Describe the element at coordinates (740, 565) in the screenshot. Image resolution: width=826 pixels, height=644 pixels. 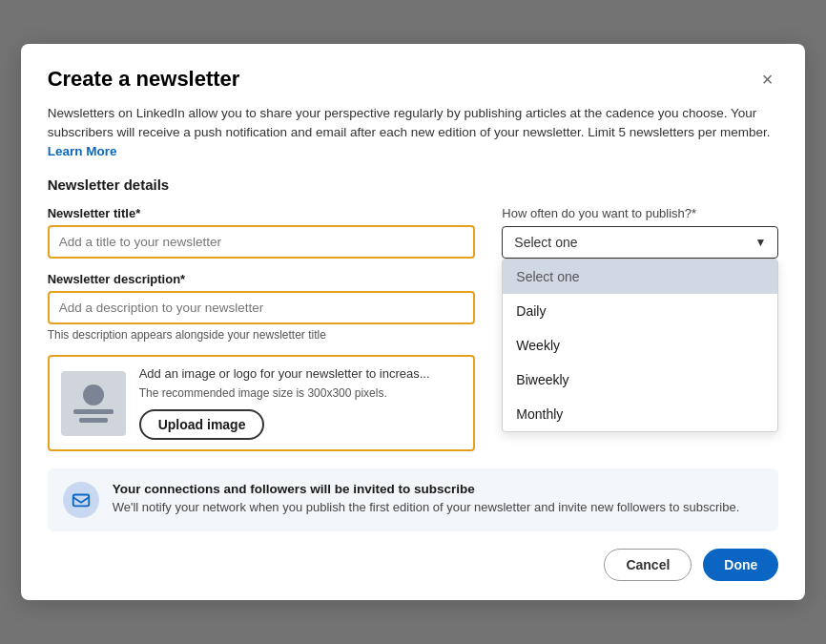
I see `done-button: Done` at that location.